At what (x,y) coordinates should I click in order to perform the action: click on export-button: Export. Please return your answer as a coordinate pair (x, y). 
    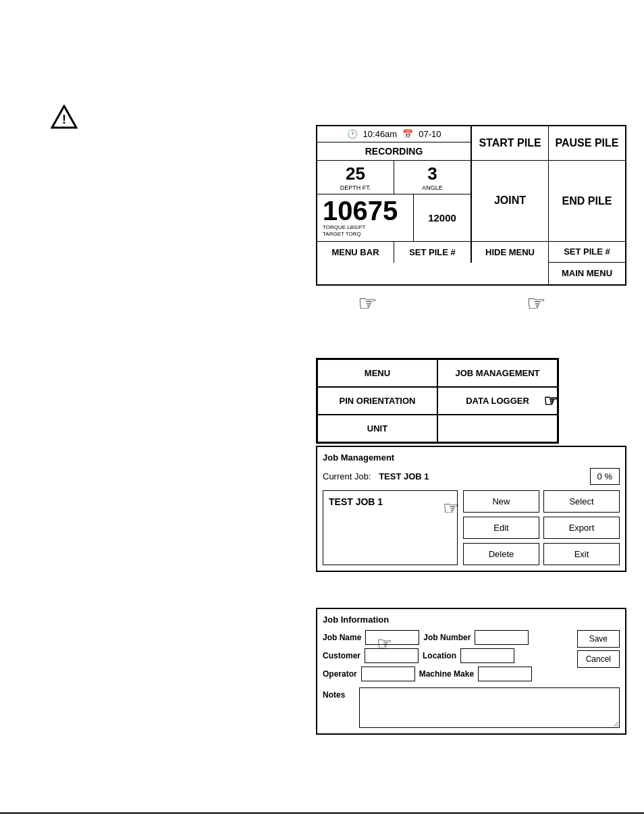
    Looking at the image, I should click on (582, 528).